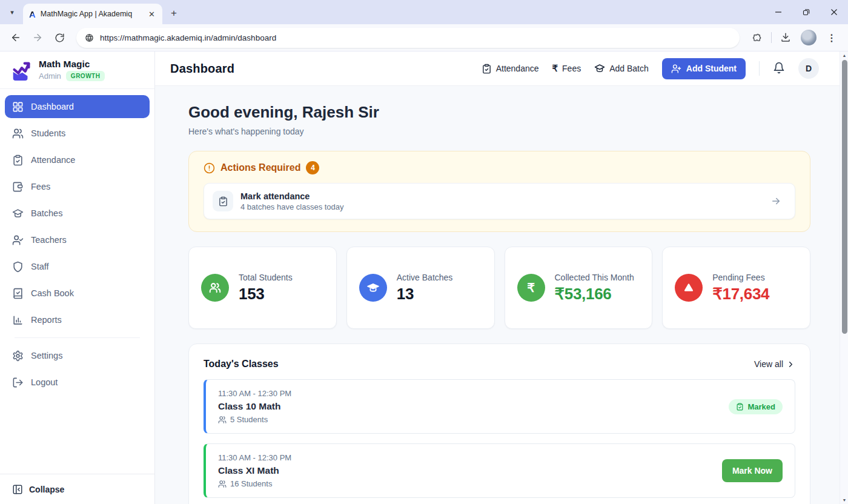 The height and width of the screenshot is (504, 848). What do you see at coordinates (510, 69) in the screenshot?
I see `attendance-button: Attendance` at bounding box center [510, 69].